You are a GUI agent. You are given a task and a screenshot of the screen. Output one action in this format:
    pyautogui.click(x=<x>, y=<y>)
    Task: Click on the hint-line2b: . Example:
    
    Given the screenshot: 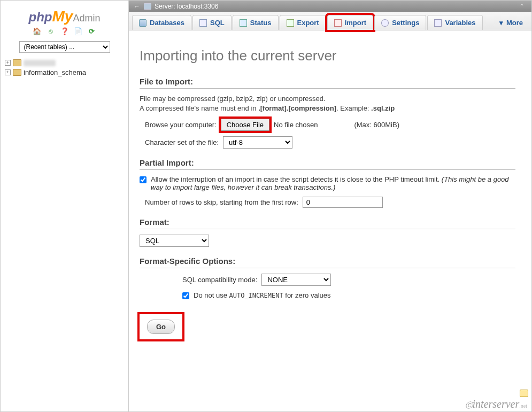 What is the action you would take?
    pyautogui.click(x=354, y=108)
    